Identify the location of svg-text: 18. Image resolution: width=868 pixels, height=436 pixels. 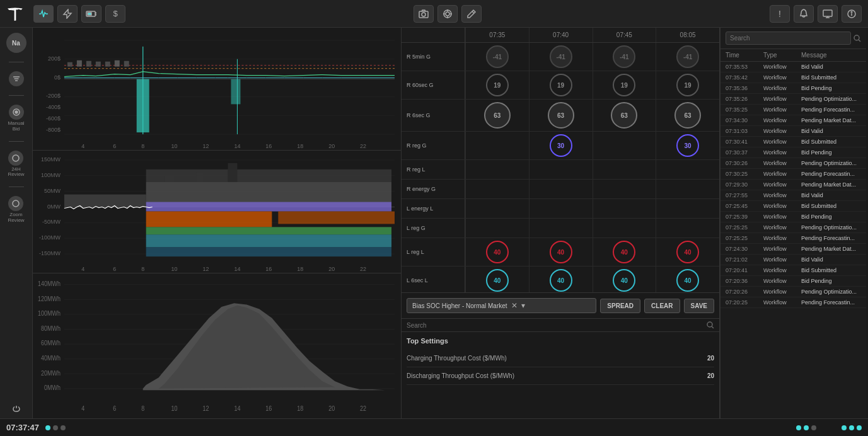
(300, 408).